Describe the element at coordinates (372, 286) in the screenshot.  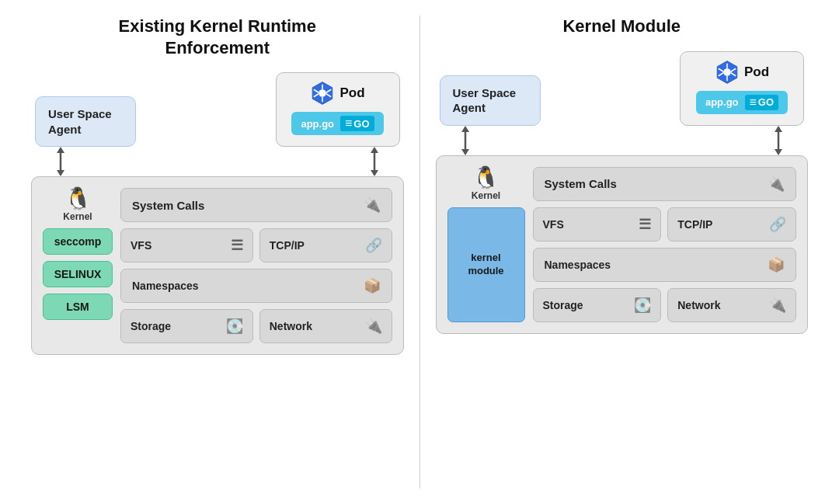
I see `left-box-icon: 📦` at that location.